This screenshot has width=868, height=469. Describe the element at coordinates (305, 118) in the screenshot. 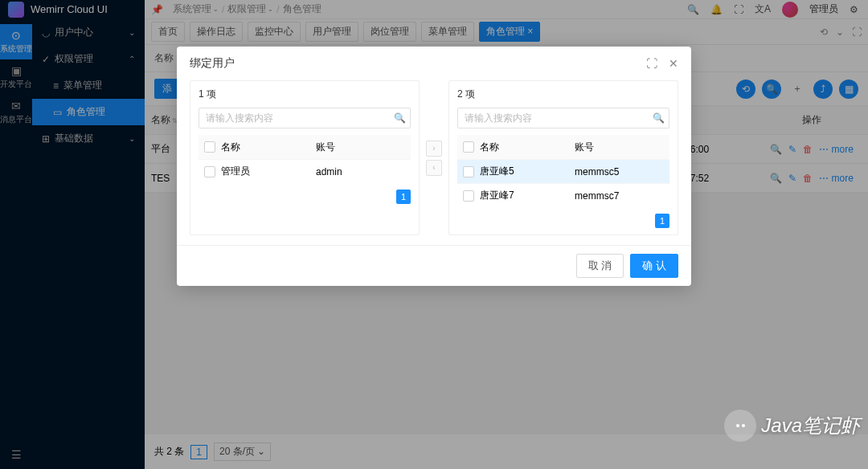

I see `left-search-input` at that location.